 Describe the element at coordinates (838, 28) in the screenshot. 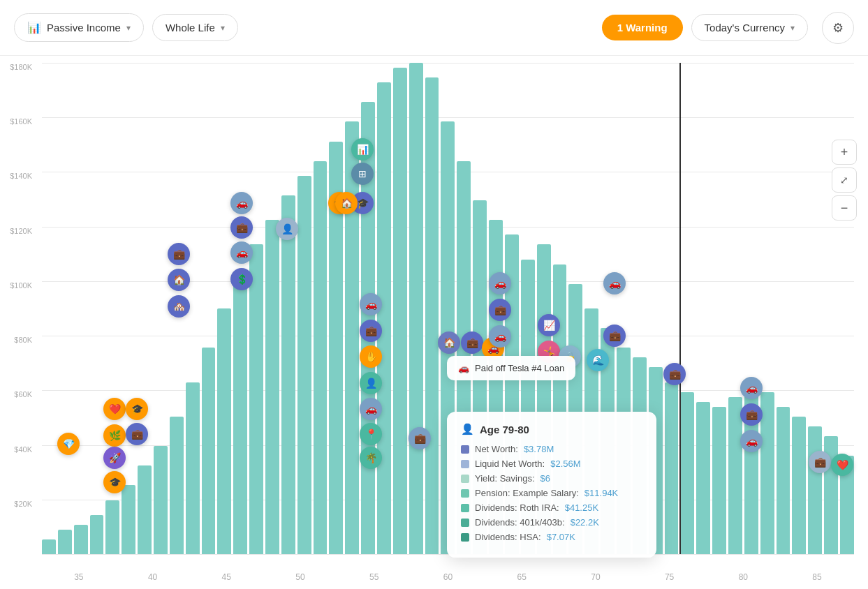

I see `settings-button: ⚙` at that location.